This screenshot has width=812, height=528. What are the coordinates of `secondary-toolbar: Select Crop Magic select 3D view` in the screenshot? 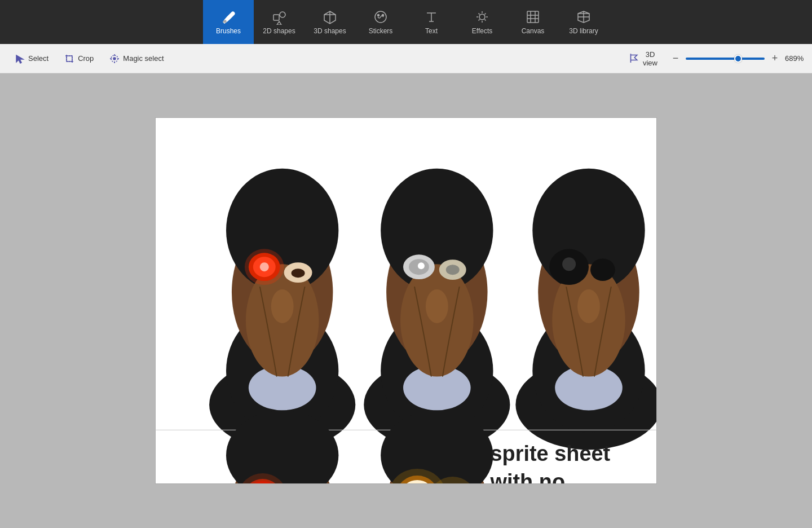 It's located at (406, 59).